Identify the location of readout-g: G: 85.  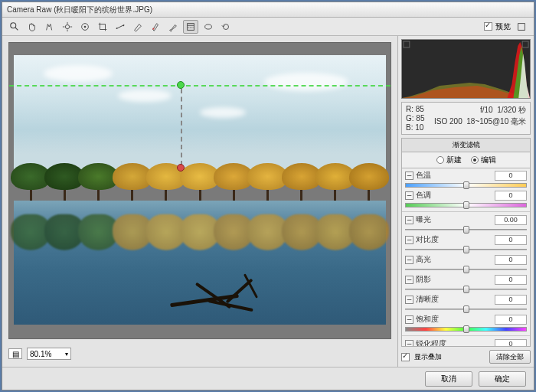
(415, 118).